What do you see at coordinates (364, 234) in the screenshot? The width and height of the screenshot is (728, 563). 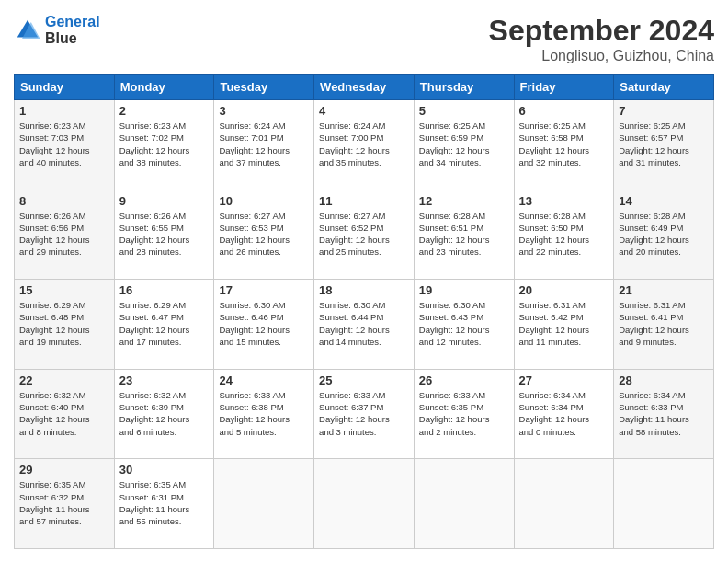 I see `day-info: Sunrise: 6:27 AM Sunset: 6:52 PM Dayligh…` at bounding box center [364, 234].